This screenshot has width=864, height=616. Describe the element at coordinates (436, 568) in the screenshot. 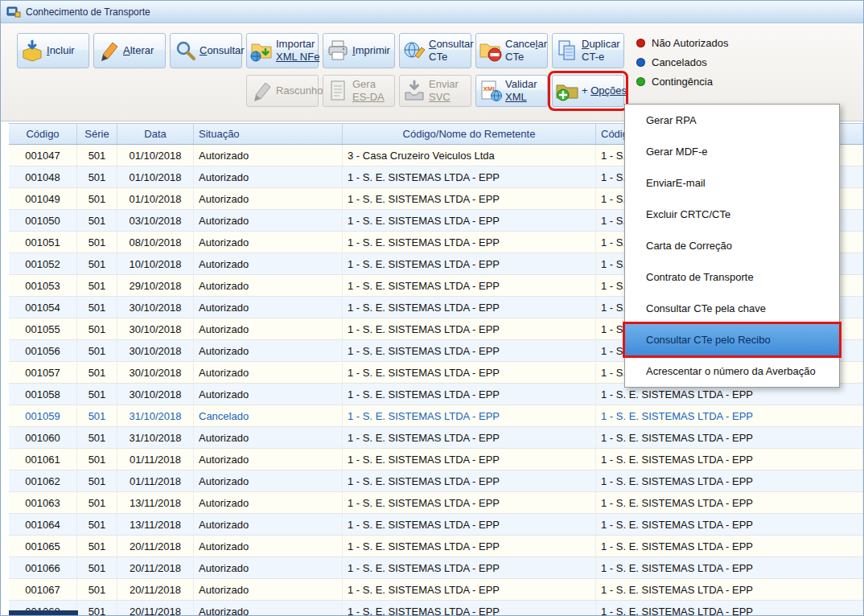

I see `table-row: 00106650120/11/2018Autorizado1 - S. E. S…` at that location.